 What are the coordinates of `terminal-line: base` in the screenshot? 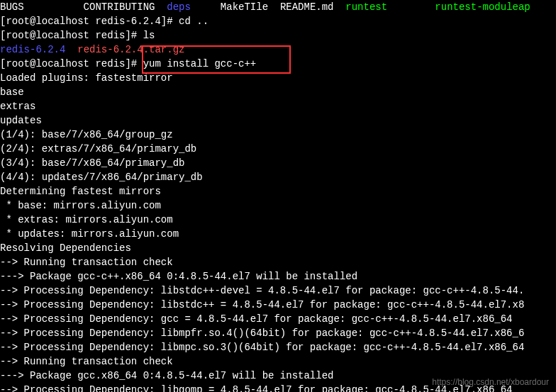 It's located at (278, 92).